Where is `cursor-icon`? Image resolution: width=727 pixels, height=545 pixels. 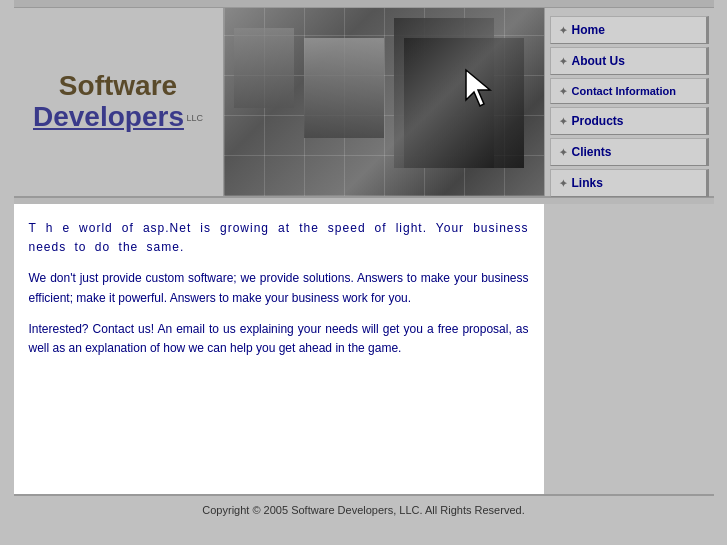 cursor-icon is located at coordinates (479, 88).